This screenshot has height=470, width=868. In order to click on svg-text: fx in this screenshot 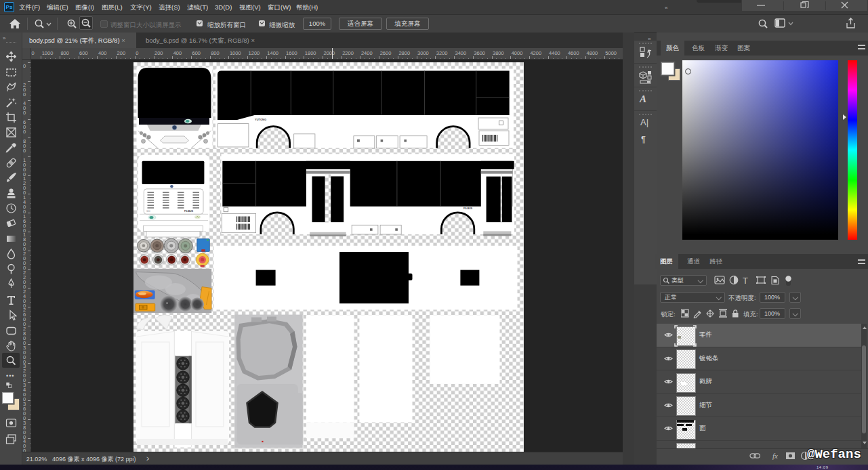, I will do `click(775, 456)`.